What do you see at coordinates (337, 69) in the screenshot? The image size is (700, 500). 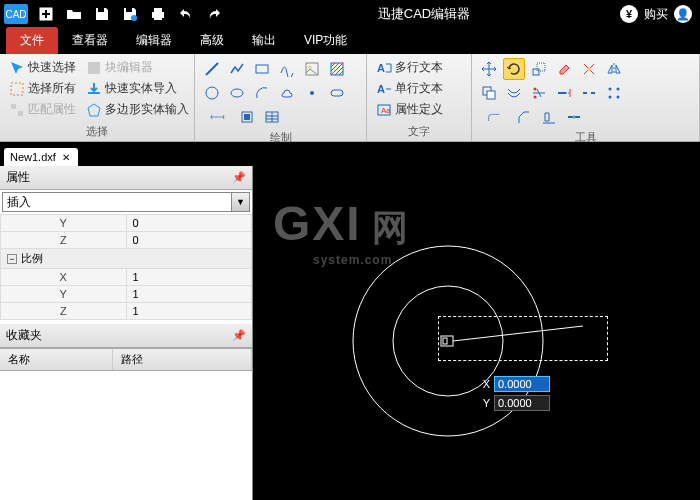 I see `hatch-tool-icon` at bounding box center [337, 69].